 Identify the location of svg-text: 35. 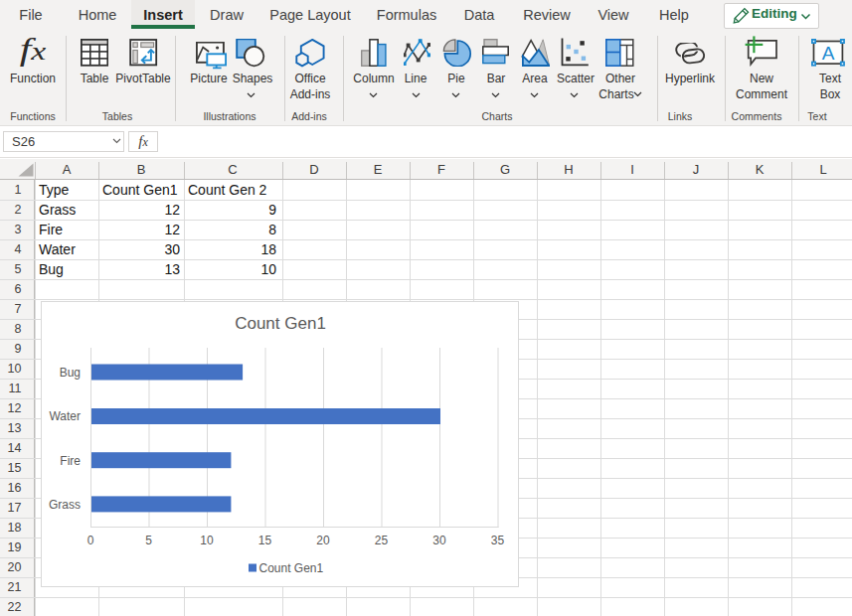
(498, 540).